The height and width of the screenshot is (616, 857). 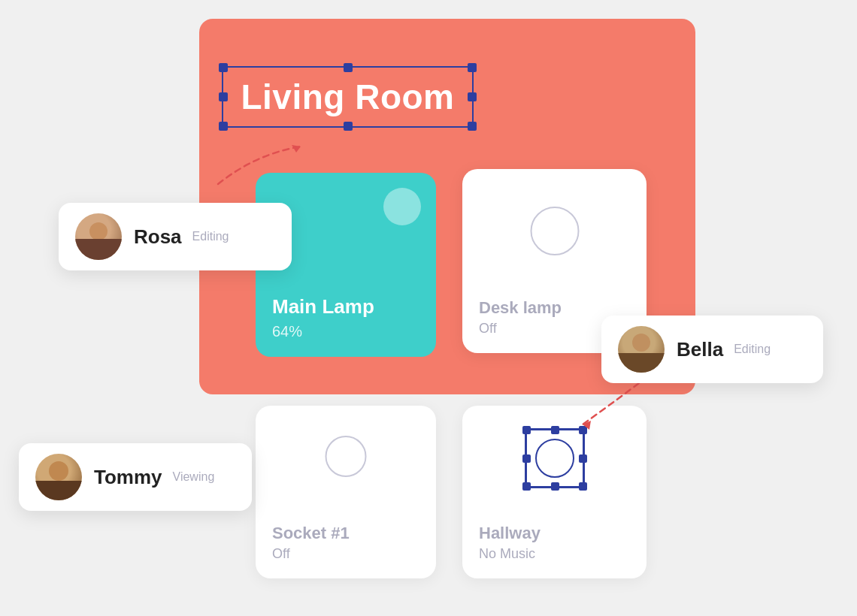 I want to click on living-room-label-box: Living Room, so click(x=347, y=97).